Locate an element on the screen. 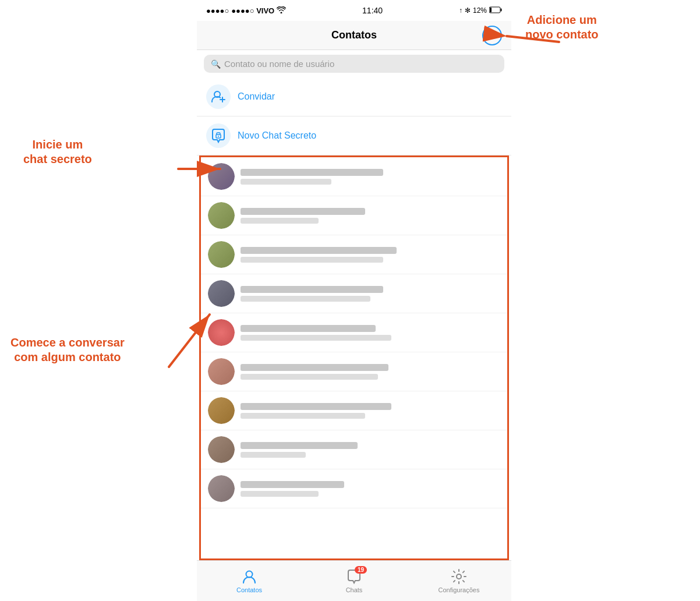 The image size is (700, 601). clock: 11:40 is located at coordinates (373, 10).